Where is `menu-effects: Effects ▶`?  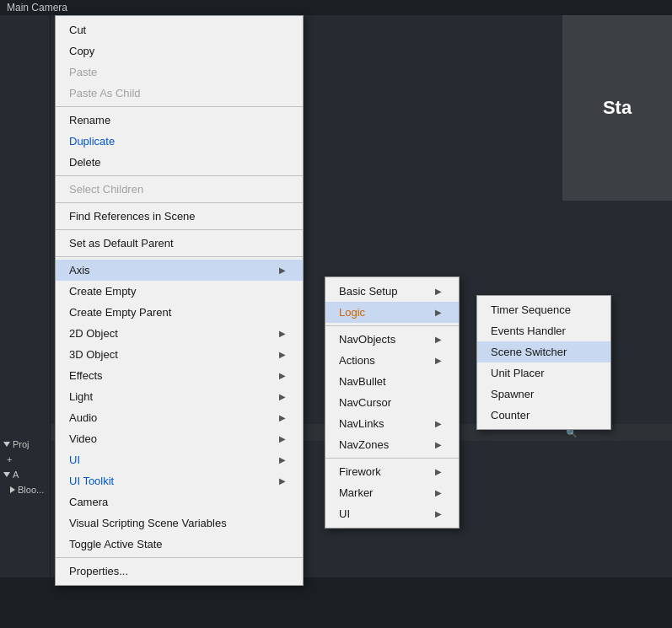 menu-effects: Effects ▶ is located at coordinates (179, 376).